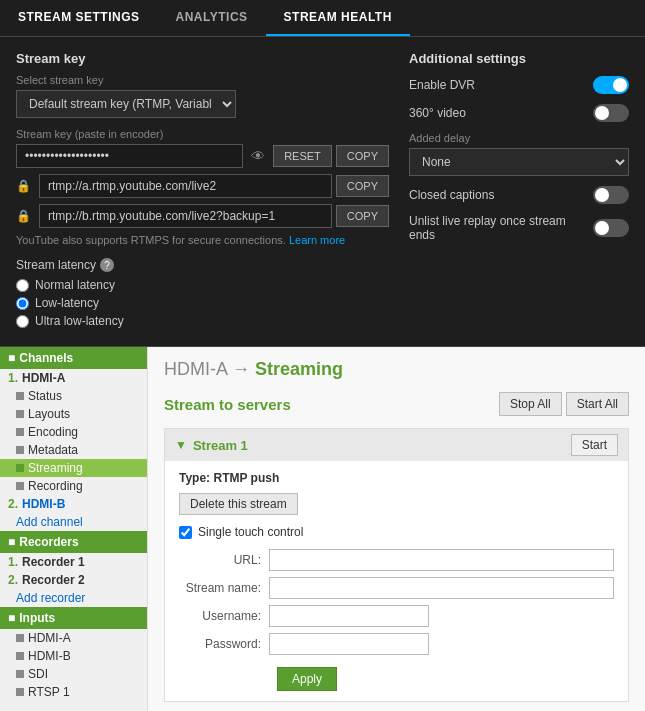 The image size is (645, 711). I want to click on sidebar-item-hdmi-a-header: 1. HDMI-A, so click(74, 378).